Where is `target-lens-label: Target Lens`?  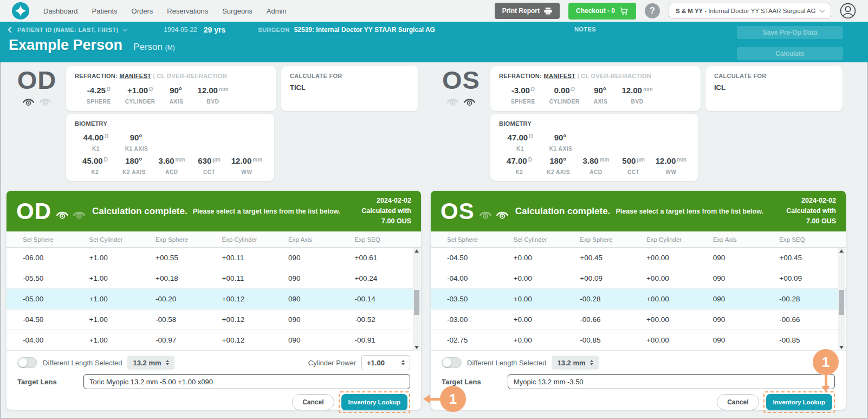
target-lens-label: Target Lens is located at coordinates (475, 382).